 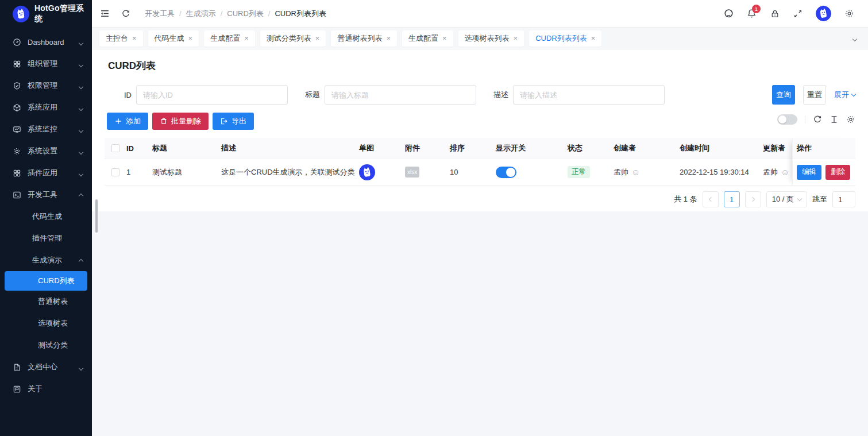 What do you see at coordinates (125, 14) in the screenshot?
I see `reload-icon` at bounding box center [125, 14].